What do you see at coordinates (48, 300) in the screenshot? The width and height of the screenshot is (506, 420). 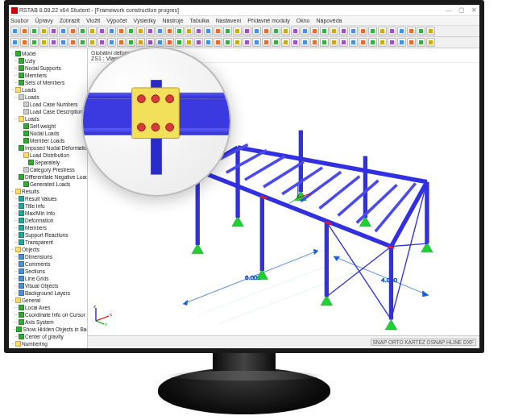 I see `tree-item: –General` at bounding box center [48, 300].